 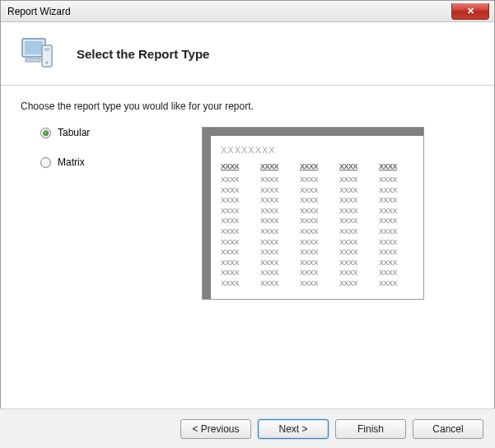 What do you see at coordinates (37, 54) in the screenshot?
I see `computer-icon` at bounding box center [37, 54].